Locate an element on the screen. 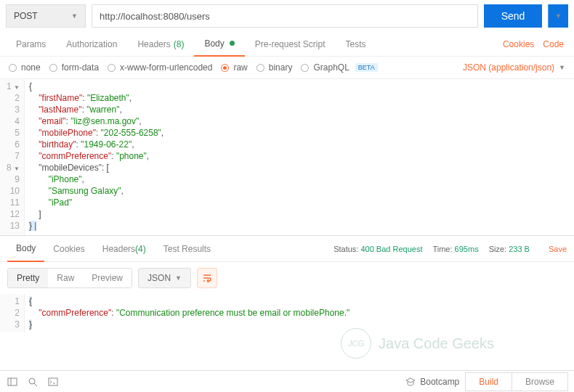 This screenshot has width=574, height=392. code-area: { "commPreference": "Communication prefe… is located at coordinates (189, 313).